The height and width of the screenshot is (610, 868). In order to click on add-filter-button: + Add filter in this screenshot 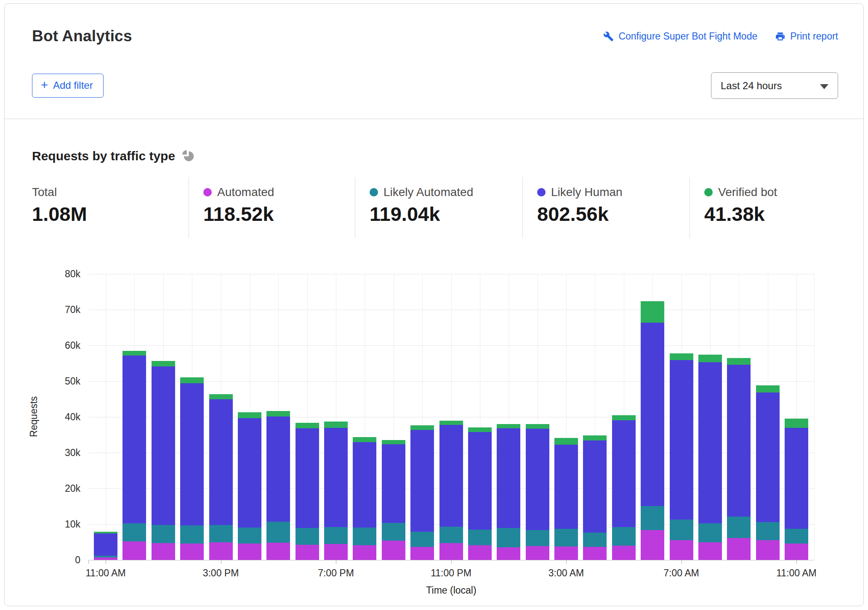, I will do `click(68, 86)`.